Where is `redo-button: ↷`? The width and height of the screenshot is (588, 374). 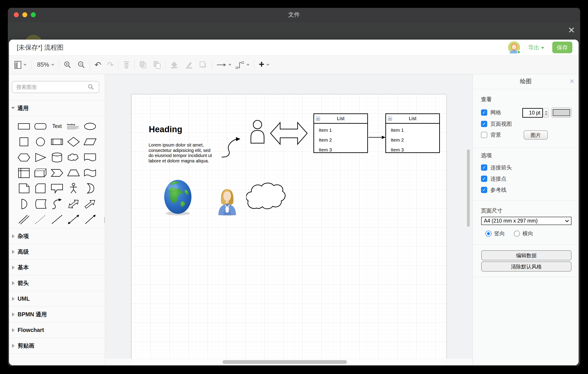
redo-button: ↷ is located at coordinates (110, 65).